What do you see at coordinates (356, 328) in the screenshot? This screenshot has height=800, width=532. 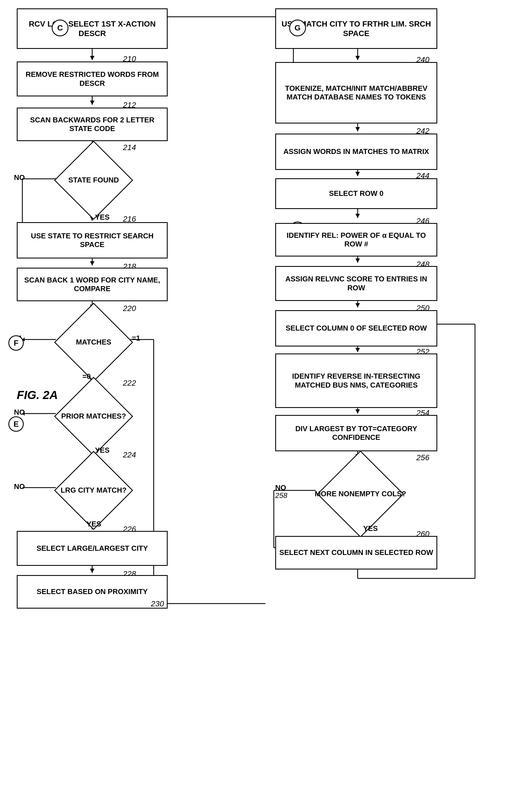 I see `box-select-col0: SELECT COLUMN 0 OF SELECTED ROW` at bounding box center [356, 328].